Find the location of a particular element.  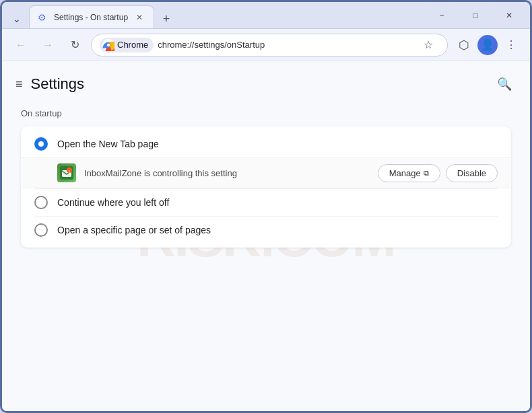

search-icon: 🔍 is located at coordinates (504, 84).